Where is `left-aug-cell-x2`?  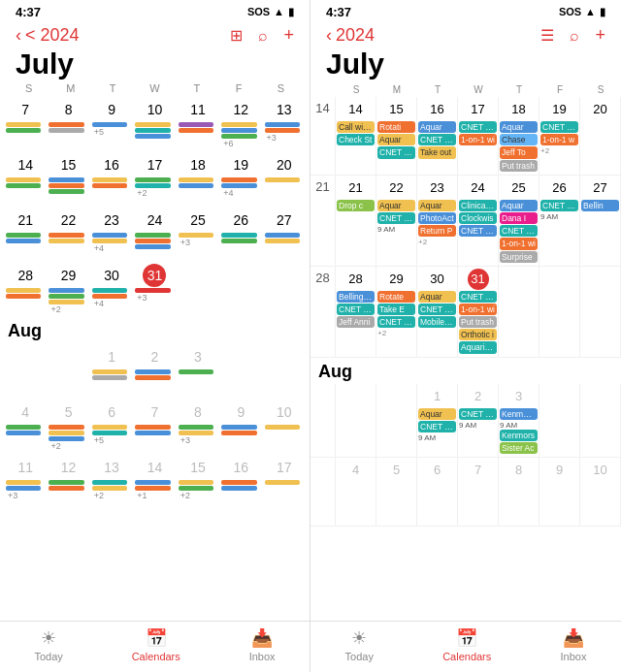
left-aug-cell-x2 is located at coordinates (68, 370).